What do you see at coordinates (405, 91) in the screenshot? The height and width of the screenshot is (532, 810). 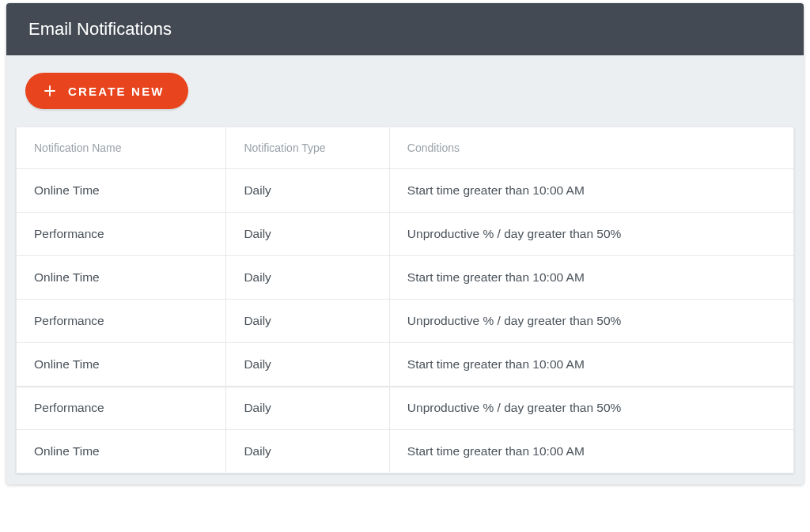 I see `toolbar: CREATE NEW` at bounding box center [405, 91].